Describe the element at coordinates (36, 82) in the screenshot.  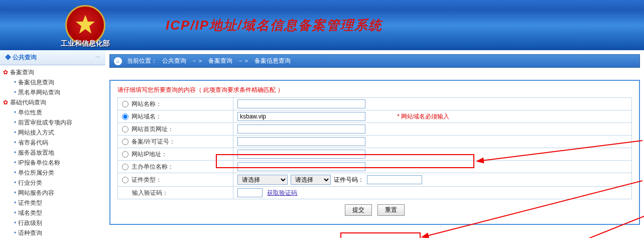
I see `sidebar-item-filing-info: 备案信息查询` at that location.